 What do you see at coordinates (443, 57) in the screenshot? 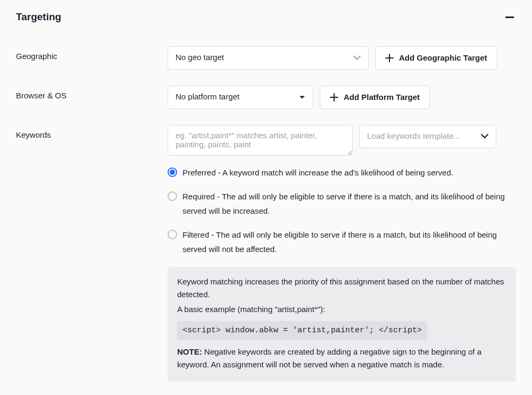
I see `add-geographic-target-label: Add Geographic Target` at bounding box center [443, 57].